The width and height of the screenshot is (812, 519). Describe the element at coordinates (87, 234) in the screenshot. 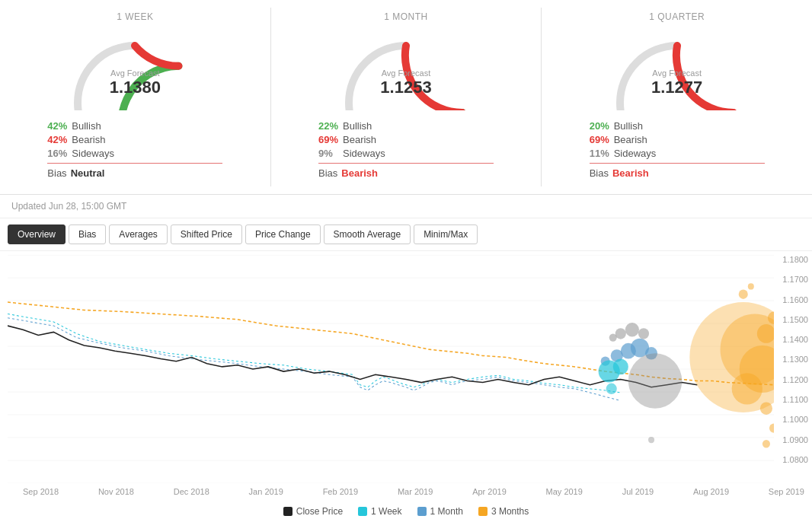

I see `tab-bias: Bias` at that location.